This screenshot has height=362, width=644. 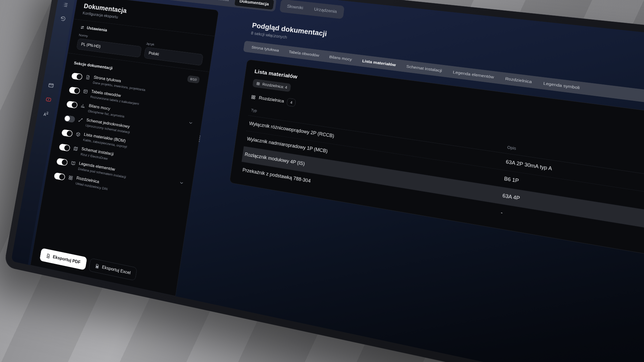 I want to click on card-title: Lista materiałów, so click(x=276, y=74).